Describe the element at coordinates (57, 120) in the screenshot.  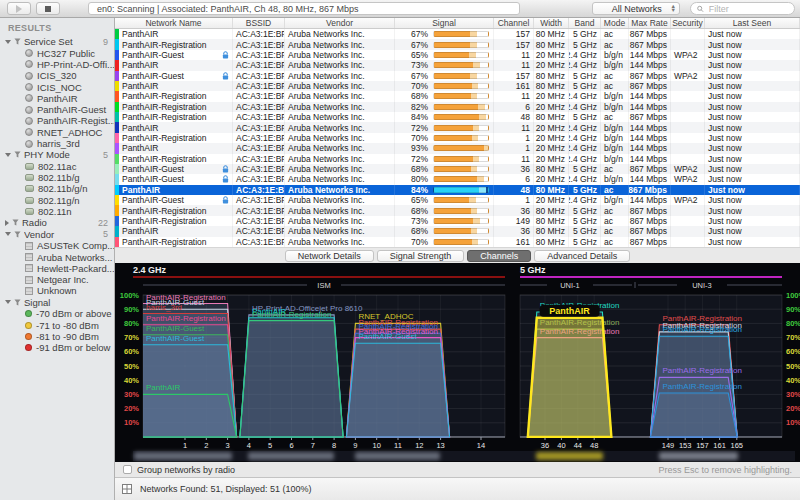
I see `sidebar-item-panthair-regist: PanthAIR-Regist...` at that location.